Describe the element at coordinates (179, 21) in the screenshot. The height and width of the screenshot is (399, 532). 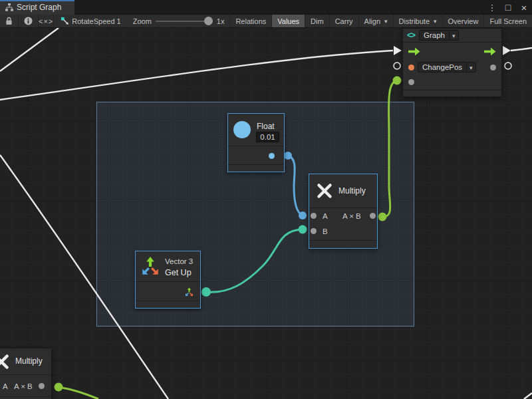
I see `zoom-control: Zoom 1x` at that location.